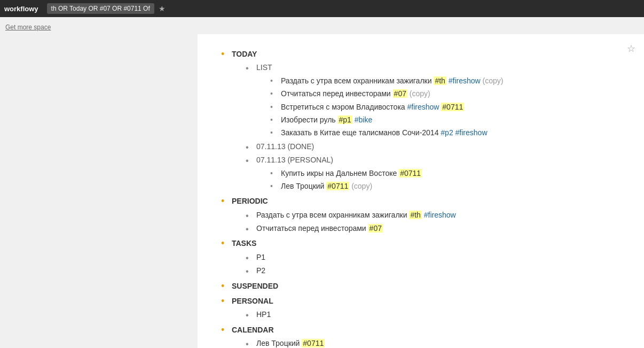 This screenshot has height=348, width=644. Describe the element at coordinates (434, 100) in the screenshot. I see `subsection-list: LIST Раздать с утра всем охранникам зажи…` at that location.